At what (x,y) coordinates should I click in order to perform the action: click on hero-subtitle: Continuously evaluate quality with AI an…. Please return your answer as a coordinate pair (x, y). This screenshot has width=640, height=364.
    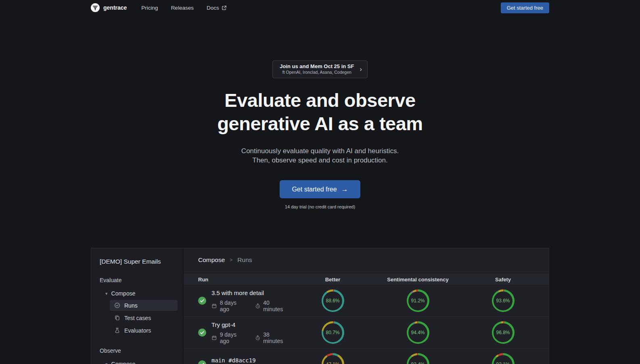
    Looking at the image, I should click on (320, 156).